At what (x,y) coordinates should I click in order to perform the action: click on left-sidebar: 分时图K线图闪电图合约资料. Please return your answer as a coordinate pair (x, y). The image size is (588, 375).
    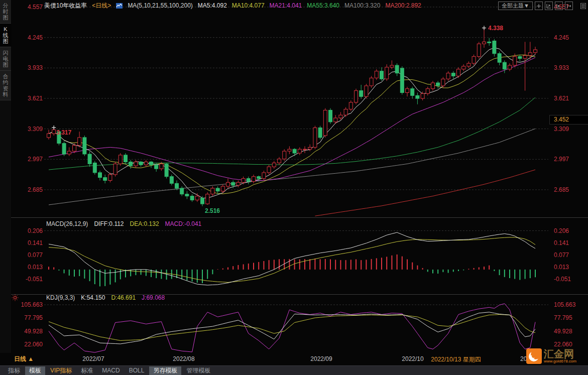
    Looking at the image, I should click on (6, 177).